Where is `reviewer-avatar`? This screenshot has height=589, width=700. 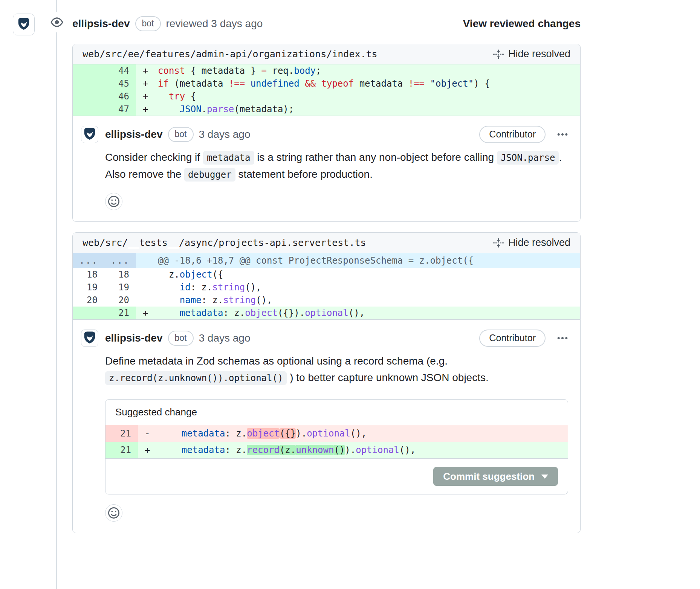 reviewer-avatar is located at coordinates (24, 24).